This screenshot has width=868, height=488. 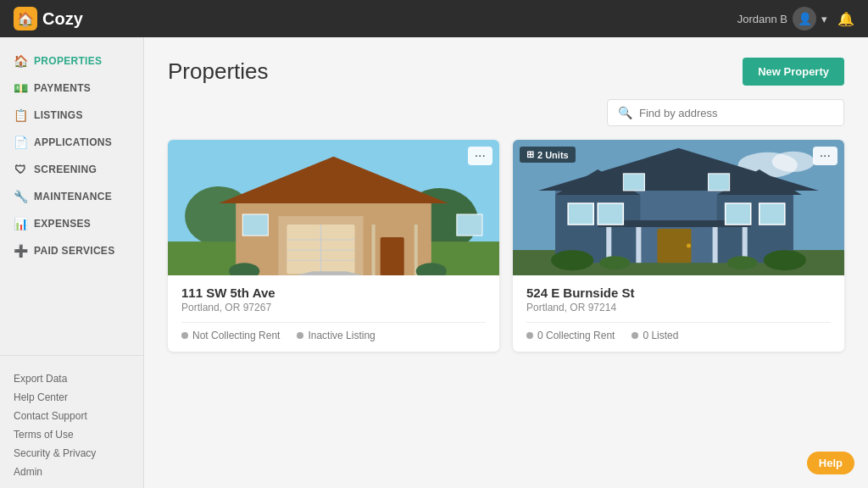 I want to click on property-stats-2: 0 Collecting Rent 0 Listed, so click(x=678, y=336).